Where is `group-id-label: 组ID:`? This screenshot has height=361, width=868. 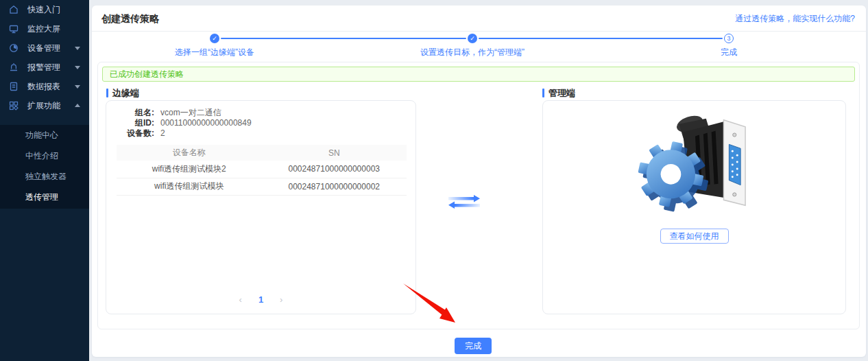 group-id-label: 组ID: is located at coordinates (138, 124).